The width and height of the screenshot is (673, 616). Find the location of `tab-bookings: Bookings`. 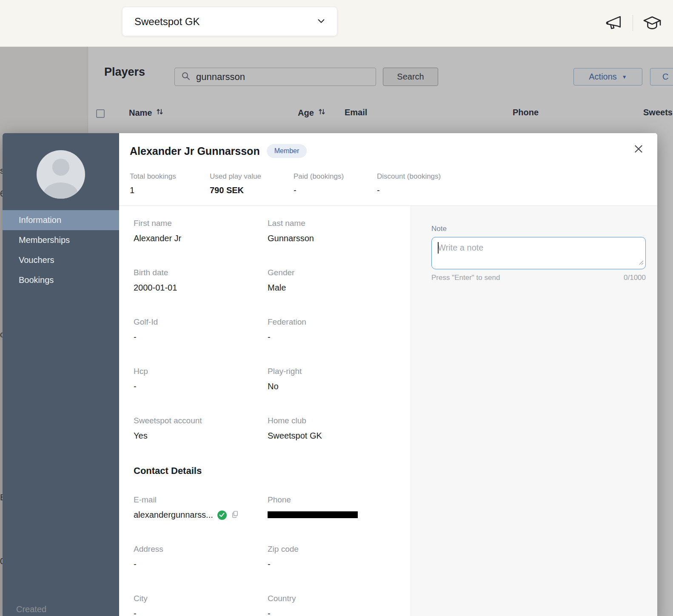

tab-bookings: Bookings is located at coordinates (61, 280).